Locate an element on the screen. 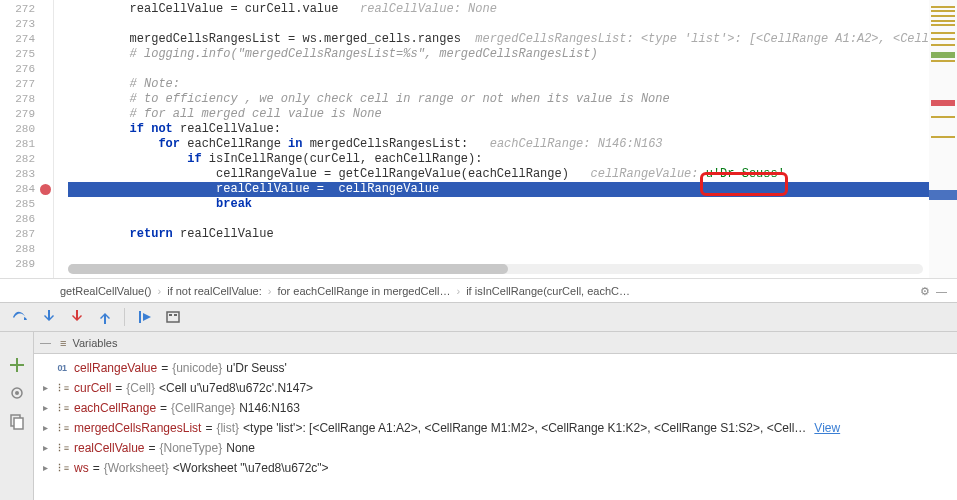 The width and height of the screenshot is (957, 500). collapse-icon: — is located at coordinates (47, 343).